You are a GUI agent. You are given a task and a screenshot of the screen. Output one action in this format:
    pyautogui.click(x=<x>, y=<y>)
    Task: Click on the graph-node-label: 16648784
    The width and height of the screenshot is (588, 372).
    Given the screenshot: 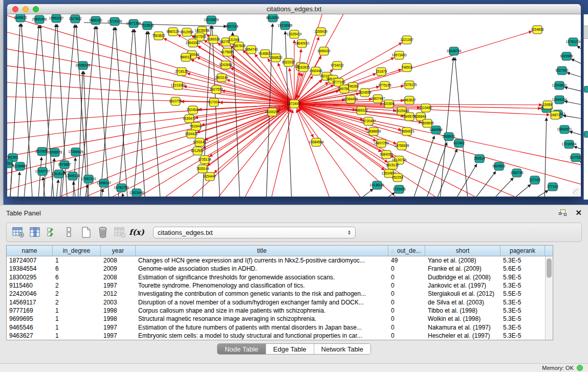 What is the action you would take?
    pyautogui.click(x=454, y=51)
    